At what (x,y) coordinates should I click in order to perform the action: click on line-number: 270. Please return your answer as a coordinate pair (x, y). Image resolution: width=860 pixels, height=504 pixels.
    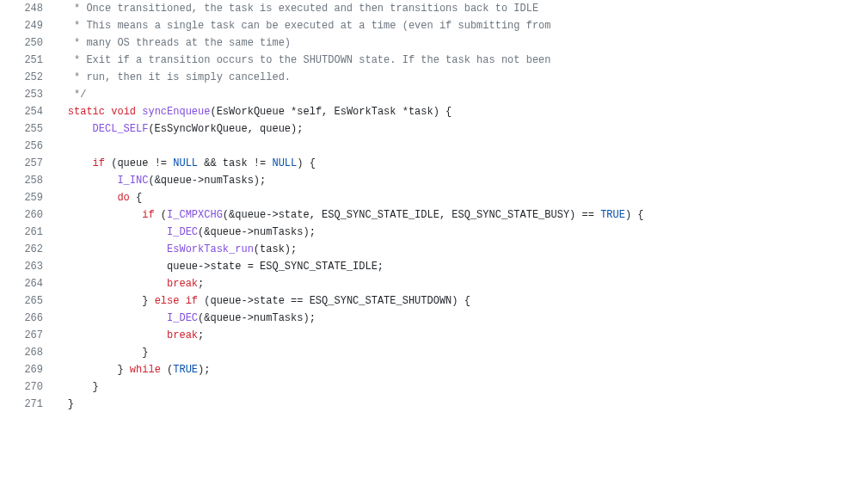
    Looking at the image, I should click on (22, 387).